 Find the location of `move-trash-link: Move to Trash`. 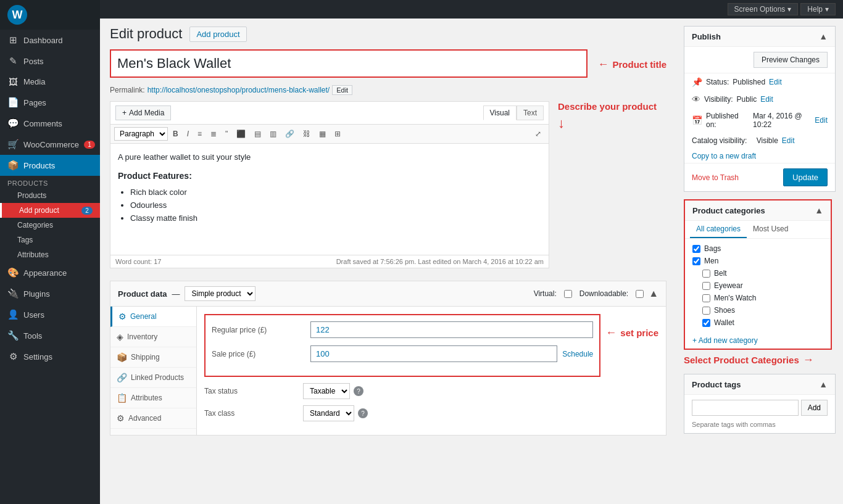

move-trash-link: Move to Trash is located at coordinates (715, 178).